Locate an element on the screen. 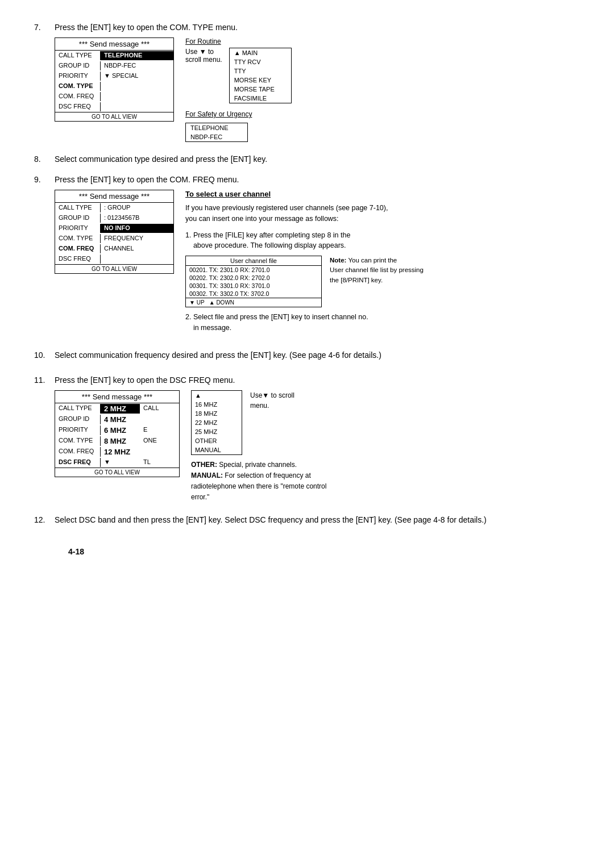  menu-facsimile: FACSIMILE is located at coordinates (260, 98).